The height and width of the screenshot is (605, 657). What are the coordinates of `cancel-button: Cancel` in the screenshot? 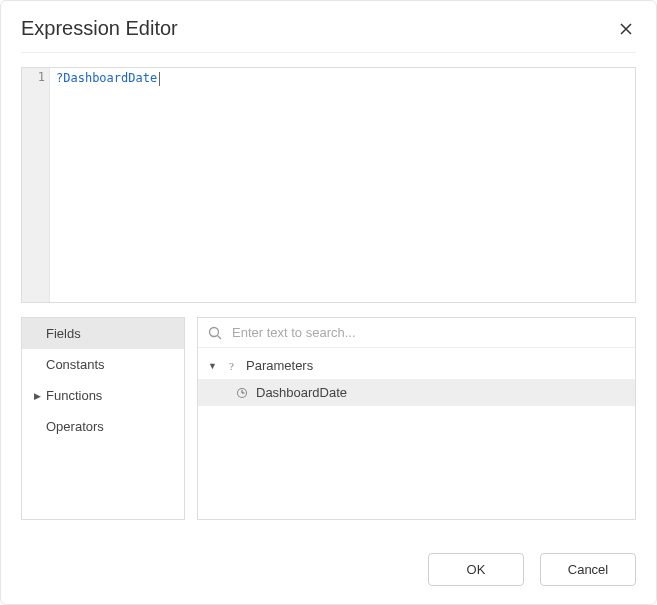 It's located at (588, 570).